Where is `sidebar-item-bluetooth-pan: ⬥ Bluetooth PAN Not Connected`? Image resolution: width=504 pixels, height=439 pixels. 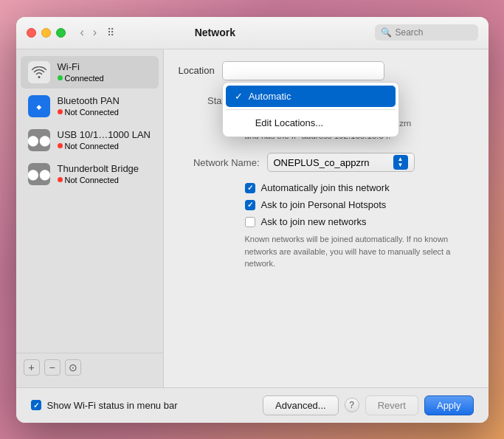
sidebar-item-bluetooth-pan: ⬥ Bluetooth PAN Not Connected is located at coordinates (90, 106).